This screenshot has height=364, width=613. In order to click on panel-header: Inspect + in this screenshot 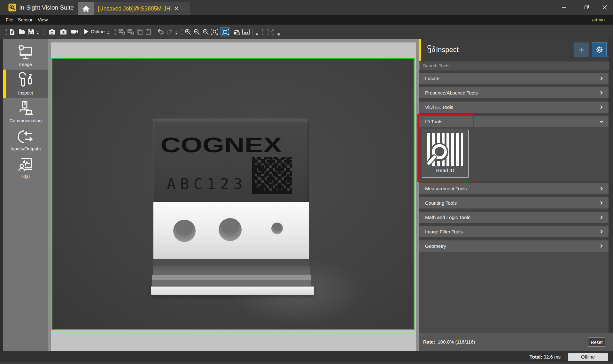, I will do `click(514, 50)`.